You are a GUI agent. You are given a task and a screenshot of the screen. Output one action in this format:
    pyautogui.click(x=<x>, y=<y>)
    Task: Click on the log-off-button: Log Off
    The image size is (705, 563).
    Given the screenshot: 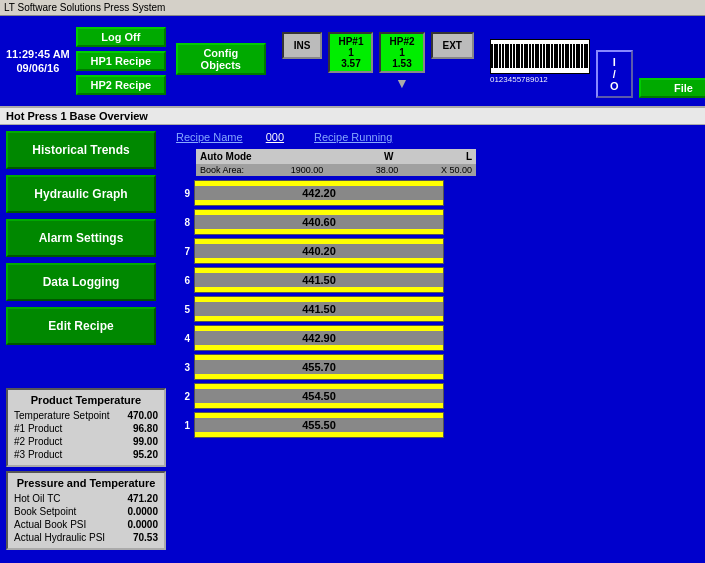 What is the action you would take?
    pyautogui.click(x=121, y=37)
    